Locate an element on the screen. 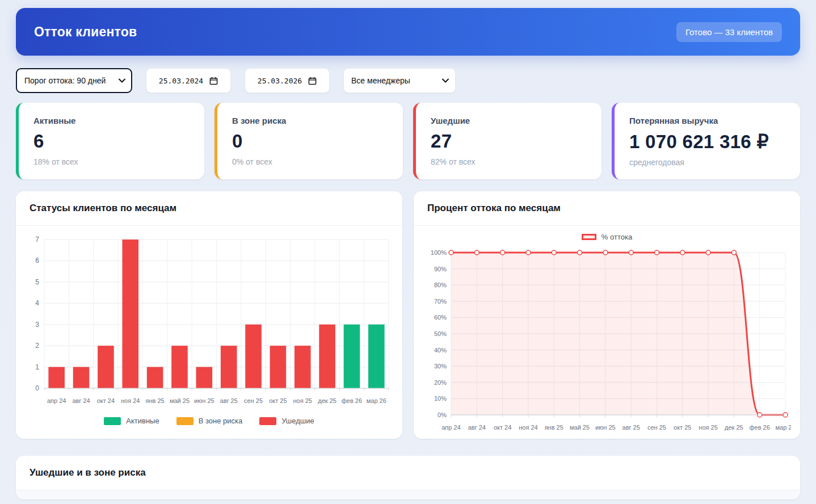 This screenshot has height=504, width=816. churn-threshold-select-wrap: Порог оттока: 90 дней is located at coordinates (74, 81).